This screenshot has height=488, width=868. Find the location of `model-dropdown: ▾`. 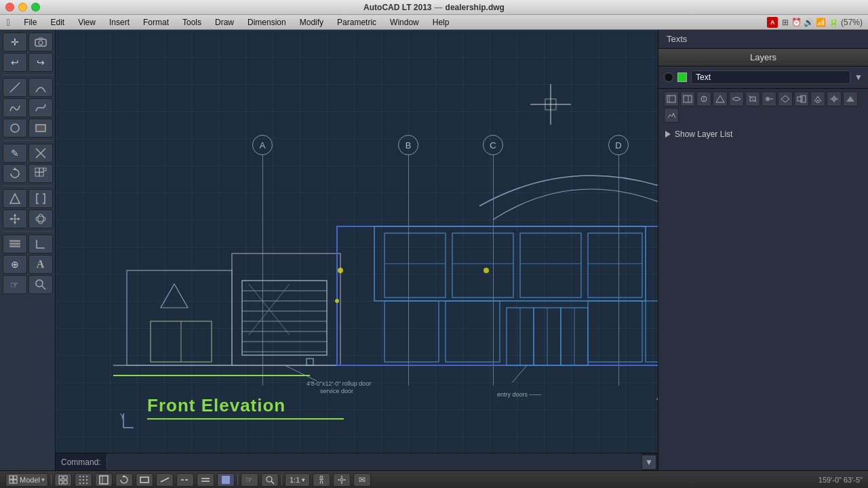

model-dropdown: ▾ is located at coordinates (43, 480).